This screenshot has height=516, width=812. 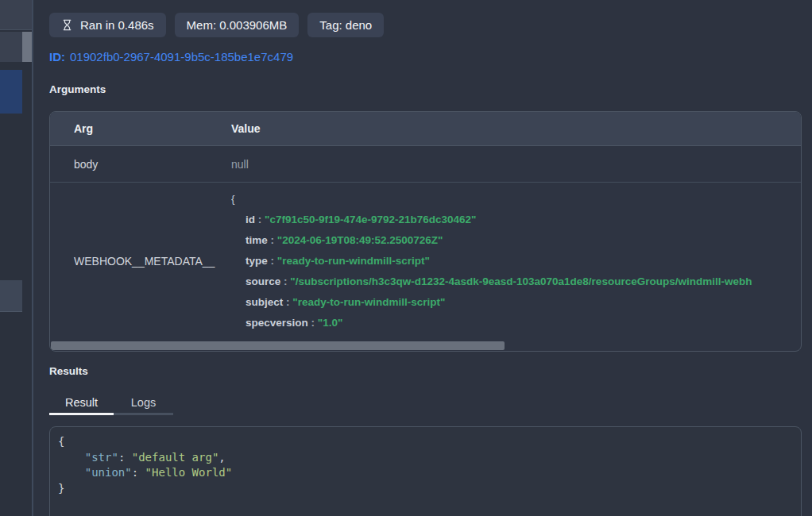 What do you see at coordinates (81, 403) in the screenshot?
I see `tab-result: Result` at bounding box center [81, 403].